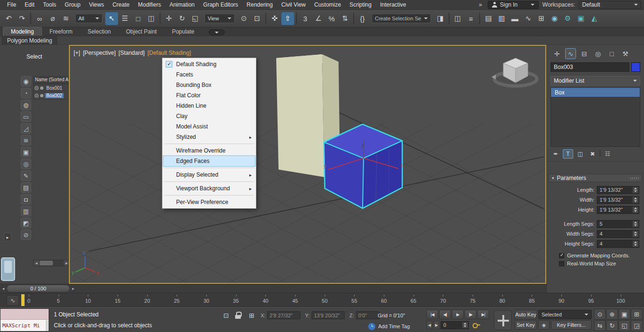  I want to click on object-name-field: Box003, so click(590, 67).